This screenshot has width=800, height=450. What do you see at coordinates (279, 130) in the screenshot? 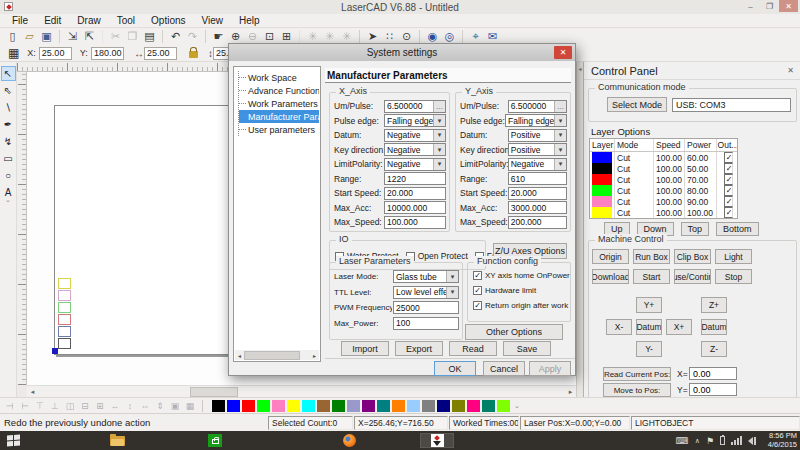
I see `tree-item: User parameters` at bounding box center [279, 130].